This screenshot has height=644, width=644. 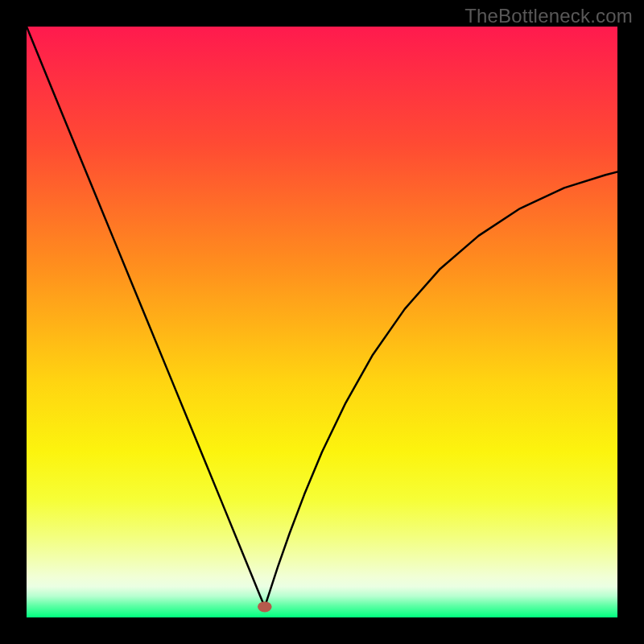 I want to click on watermark-text: TheBottleneck.com, so click(x=549, y=16).